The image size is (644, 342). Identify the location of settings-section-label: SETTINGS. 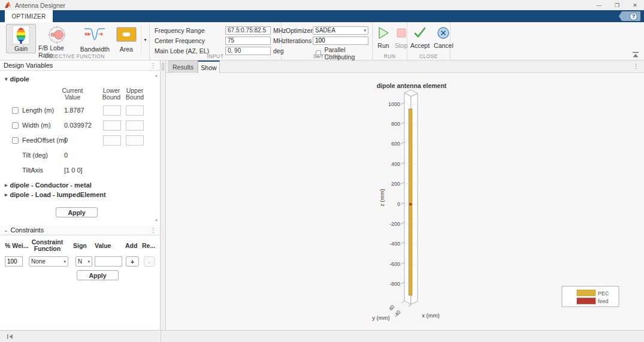
(327, 56).